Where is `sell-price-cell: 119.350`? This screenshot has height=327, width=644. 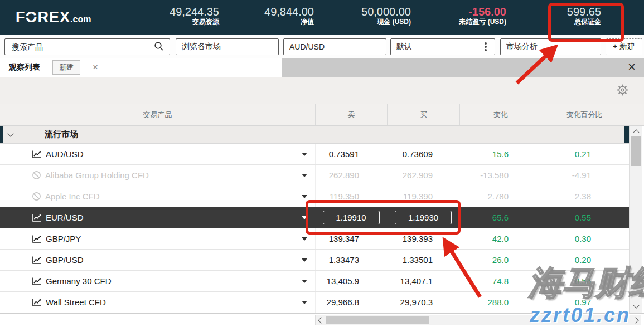
sell-price-cell: 119.350 is located at coordinates (351, 196).